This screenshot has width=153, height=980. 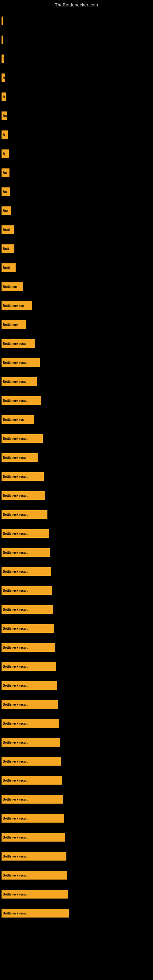 I want to click on bar-row: Bot, so click(x=77, y=211).